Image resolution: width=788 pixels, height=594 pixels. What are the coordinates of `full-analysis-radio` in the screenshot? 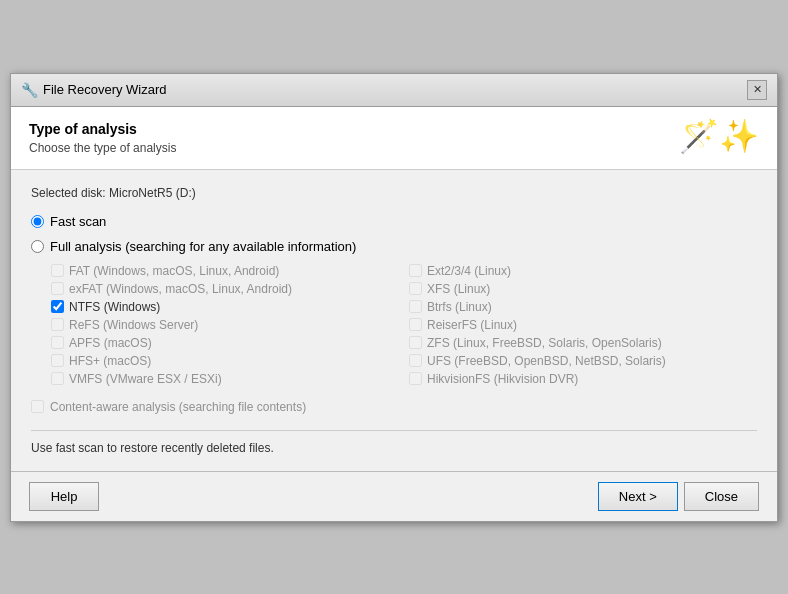 It's located at (38, 246).